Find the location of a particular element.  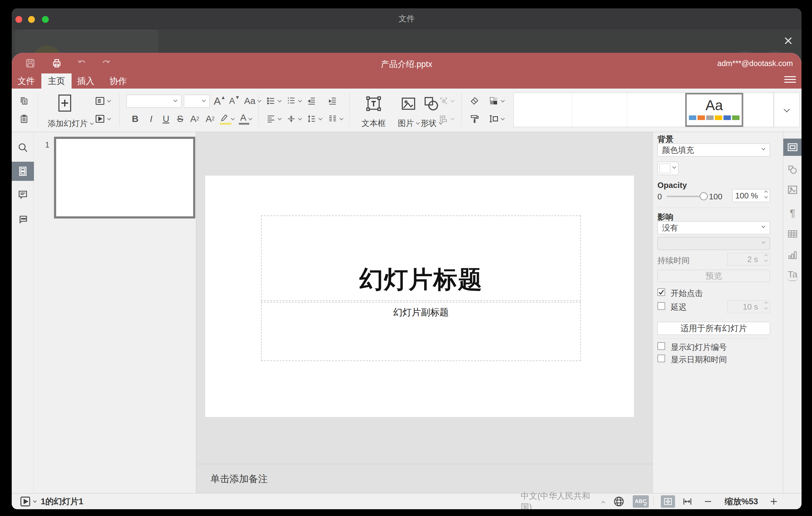

horizontal-align-button is located at coordinates (273, 119).